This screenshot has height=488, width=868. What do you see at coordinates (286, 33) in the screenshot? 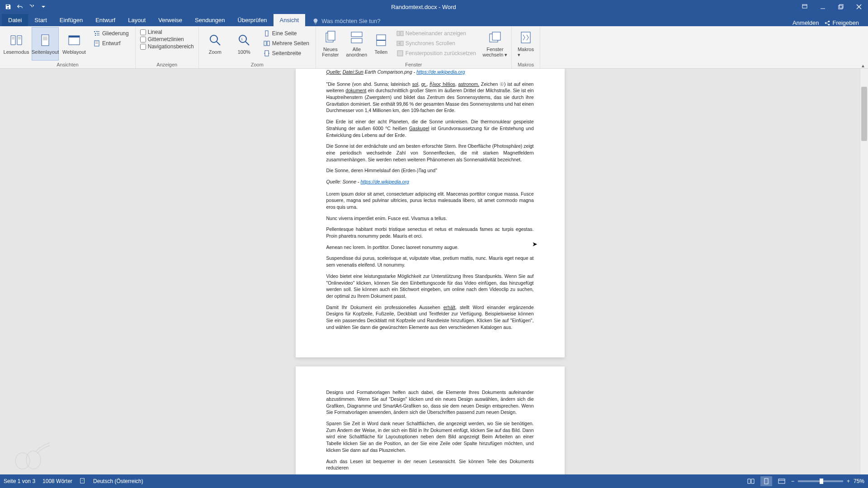
I see `eine-seite-button: Eine Seite` at bounding box center [286, 33].